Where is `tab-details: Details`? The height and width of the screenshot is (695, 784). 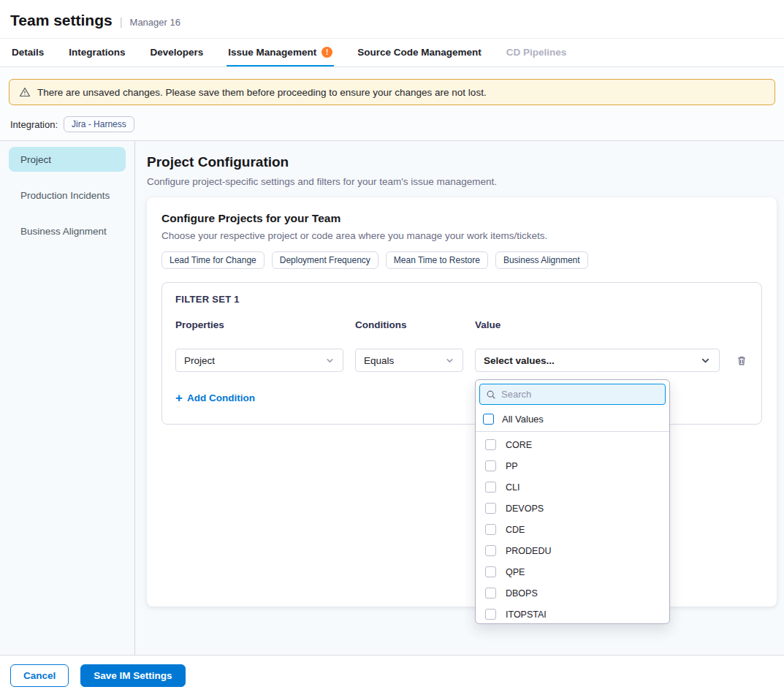
tab-details: Details is located at coordinates (28, 53).